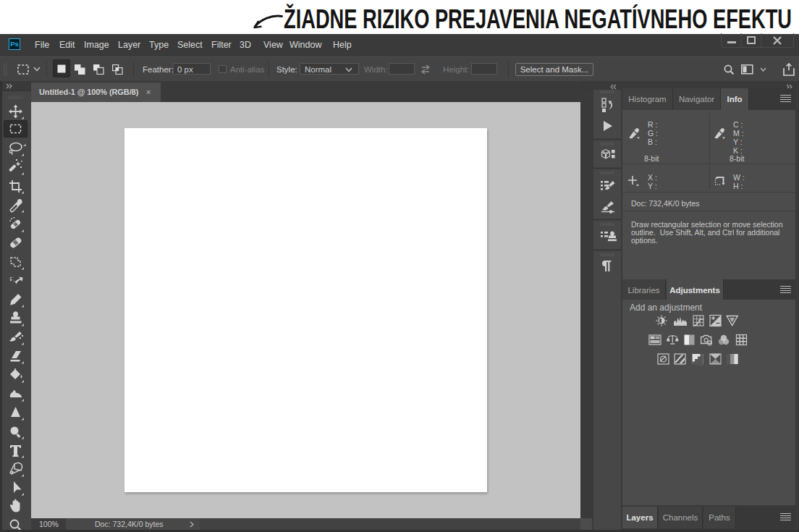 Image resolution: width=799 pixels, height=532 pixels. Describe the element at coordinates (738, 186) in the screenshot. I see `svg-text: H :` at that location.